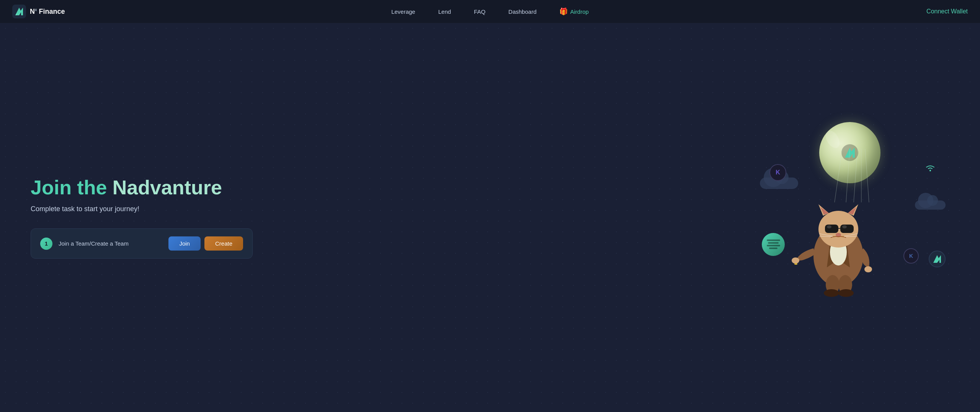  I want to click on task-number: 1, so click(46, 244).